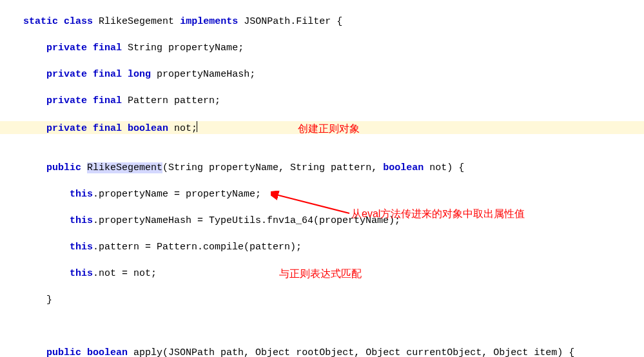 Image resolution: width=644 pixels, height=357 pixels. Describe the element at coordinates (322, 169) in the screenshot. I see `code-line: public RlikeSegement(String propertyName…` at that location.